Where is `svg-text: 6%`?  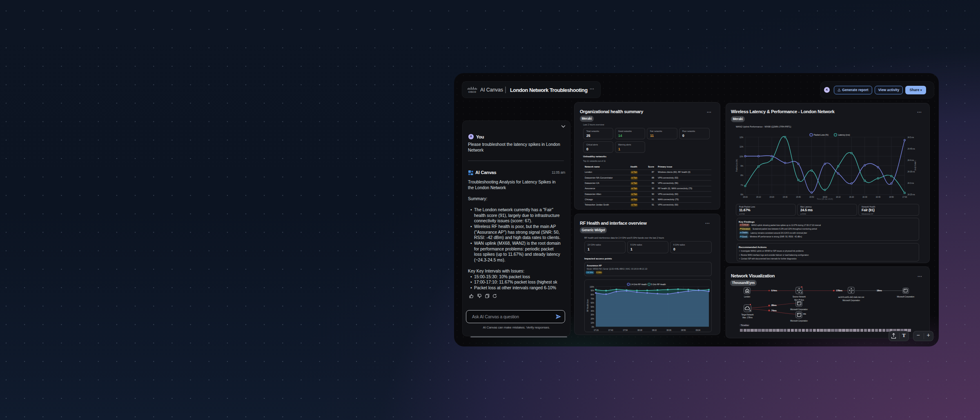 svg-text: 6% is located at coordinates (742, 194).